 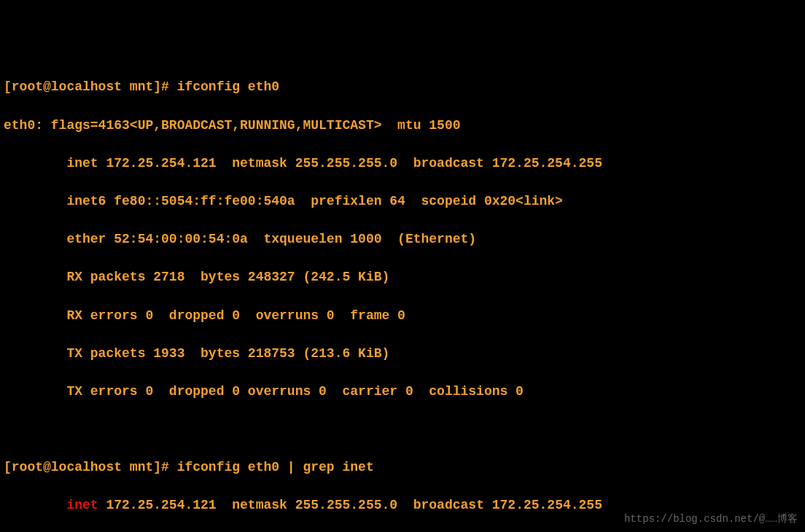 I want to click on output-line: inet 172.25.254.121 netmask 255.255.255.…, so click(x=402, y=163).